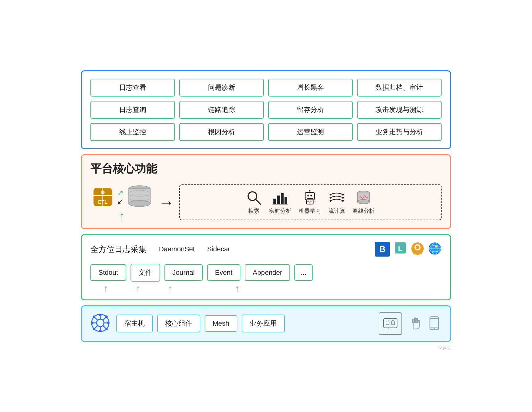  I want to click on barchart-icon, so click(280, 198).